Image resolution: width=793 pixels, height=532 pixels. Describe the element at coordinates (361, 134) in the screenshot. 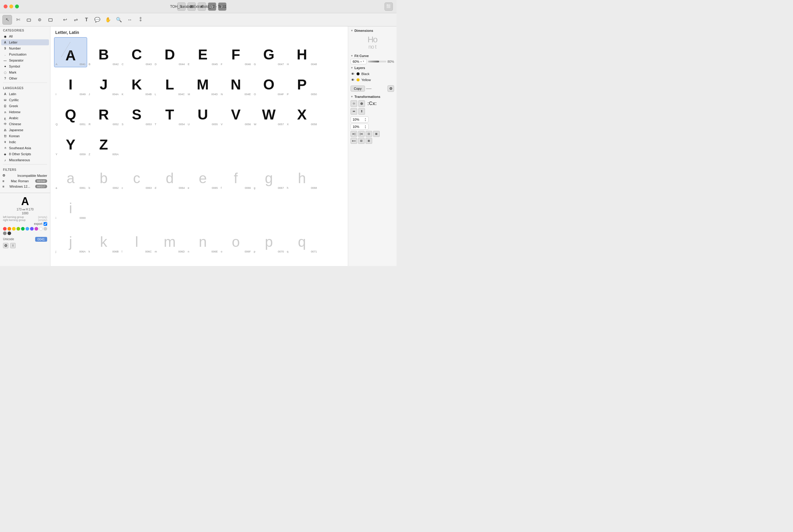

I see `transform-btn-2: |⊲` at that location.